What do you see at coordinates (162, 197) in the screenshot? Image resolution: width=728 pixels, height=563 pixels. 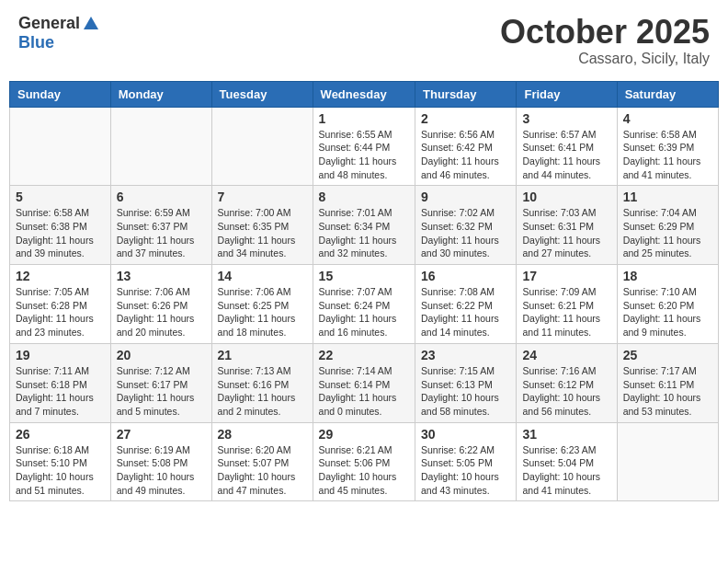 I see `day-number: 6` at bounding box center [162, 197].